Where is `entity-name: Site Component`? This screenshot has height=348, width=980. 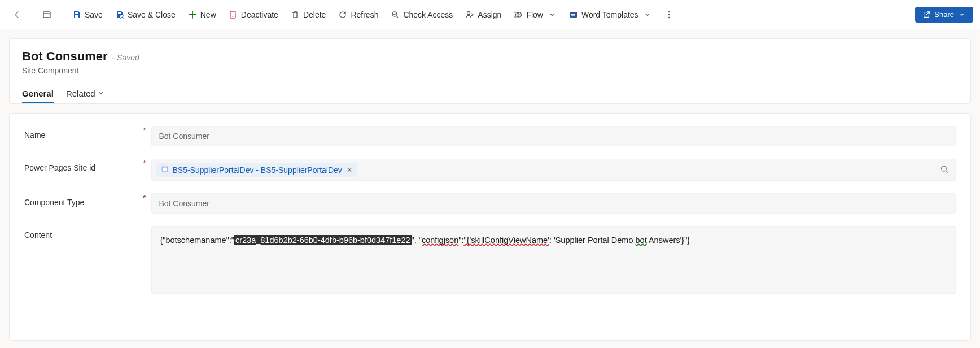 entity-name: Site Component is located at coordinates (490, 71).